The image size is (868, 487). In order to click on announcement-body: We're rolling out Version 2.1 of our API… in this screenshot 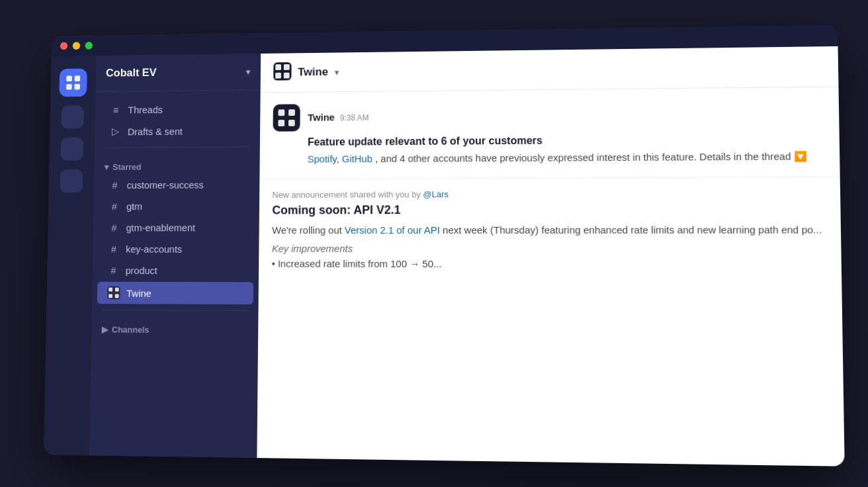, I will do `click(549, 230)`.